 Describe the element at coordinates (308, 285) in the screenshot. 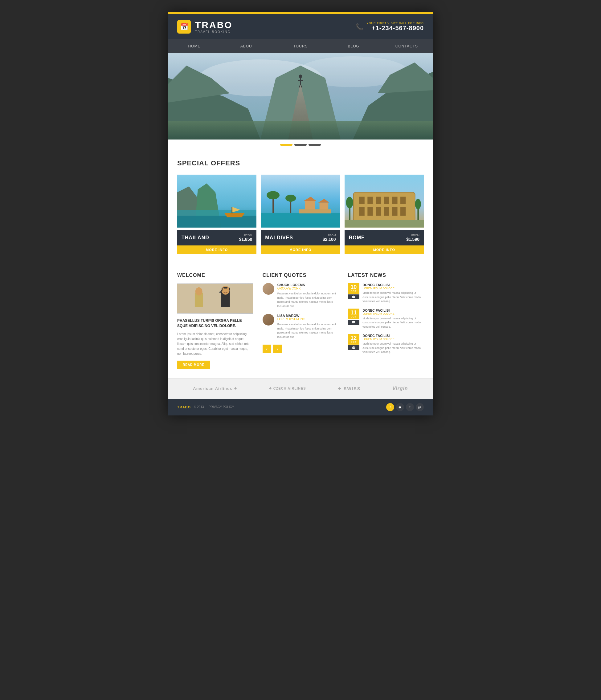

I see `quote-name-1: CHUCK LOREMS` at that location.